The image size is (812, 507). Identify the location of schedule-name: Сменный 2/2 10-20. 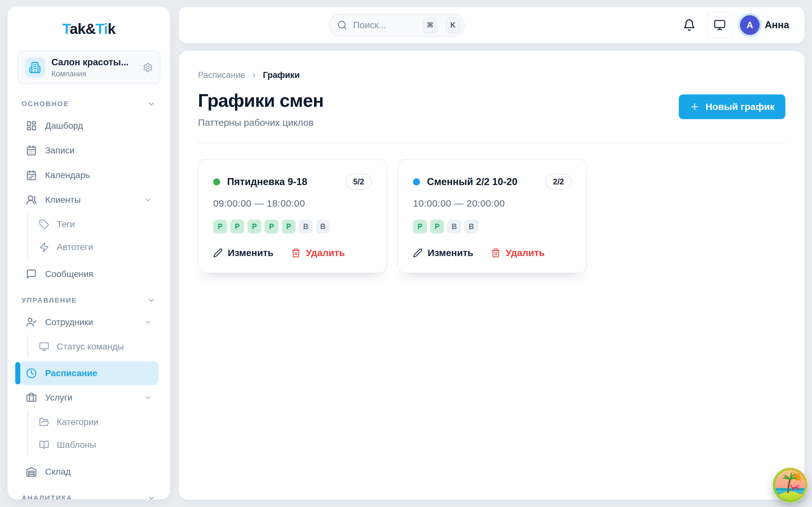
(472, 182).